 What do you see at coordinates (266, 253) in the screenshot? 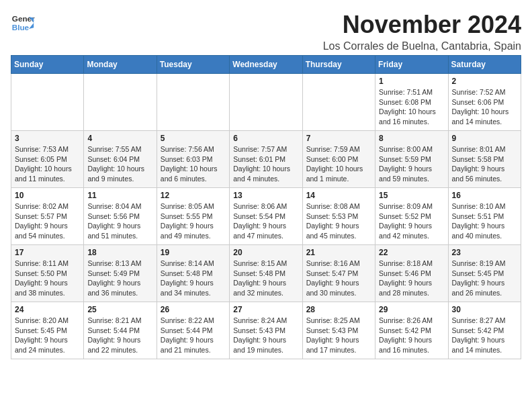
I see `day-number: 20` at bounding box center [266, 253].